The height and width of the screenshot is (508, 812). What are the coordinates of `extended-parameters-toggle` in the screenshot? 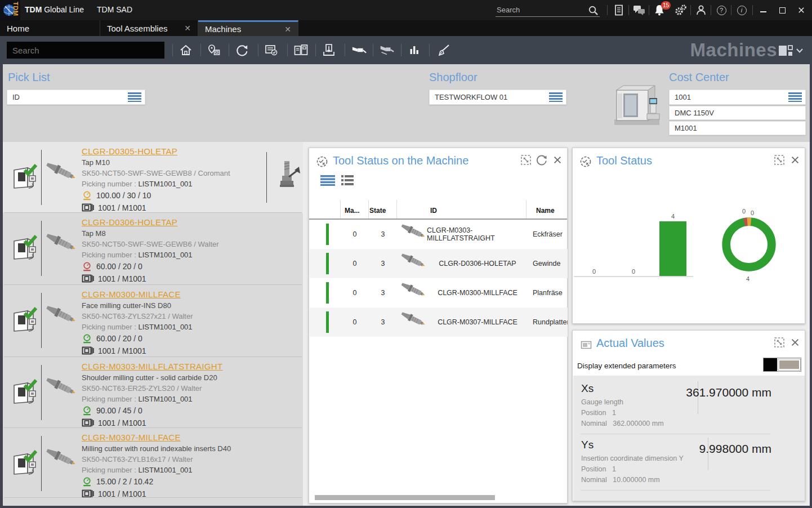 It's located at (782, 365).